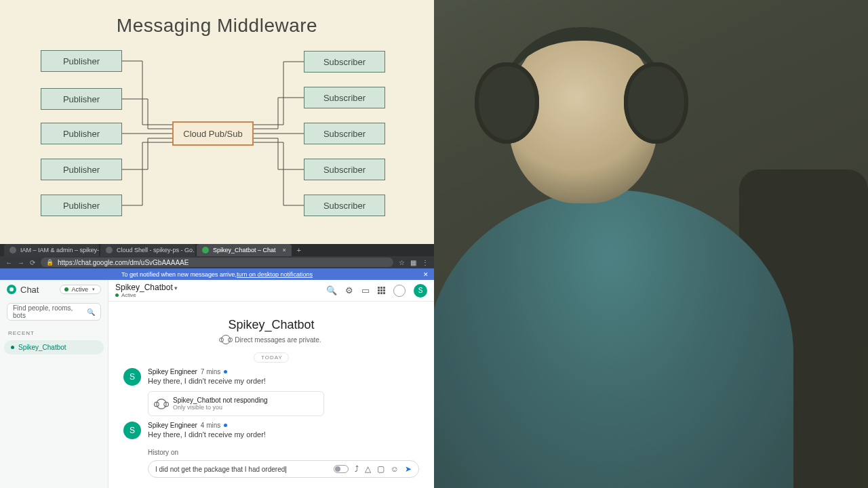 The width and height of the screenshot is (868, 488). What do you see at coordinates (9, 263) in the screenshot?
I see `back-icon: ←` at bounding box center [9, 263].